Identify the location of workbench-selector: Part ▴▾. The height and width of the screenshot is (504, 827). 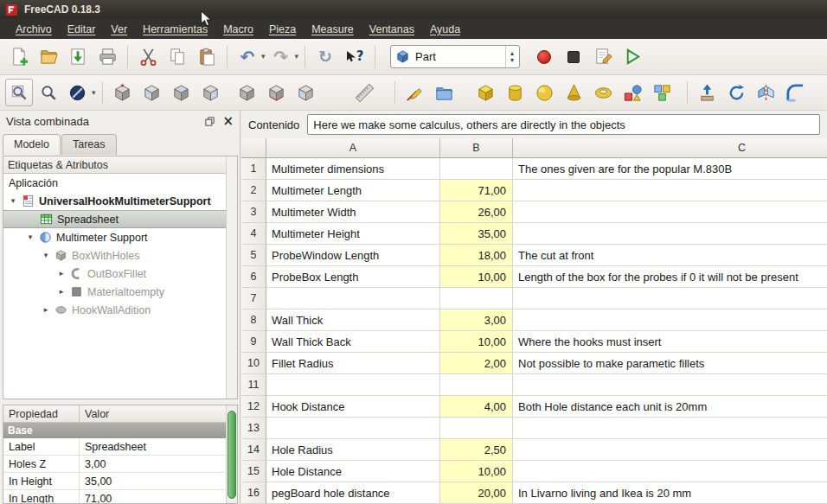
(455, 57).